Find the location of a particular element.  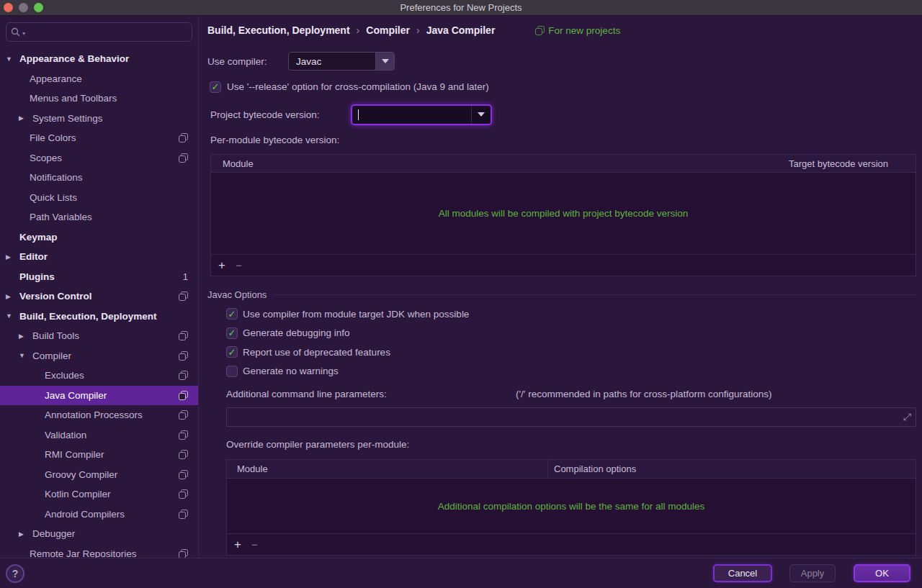

sidebar-item-annotation-processors: Annotation Processors is located at coordinates (99, 415).